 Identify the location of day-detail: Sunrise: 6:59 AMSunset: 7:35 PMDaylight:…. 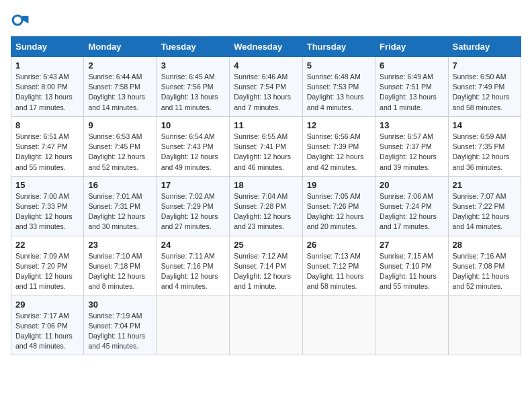
(485, 152).